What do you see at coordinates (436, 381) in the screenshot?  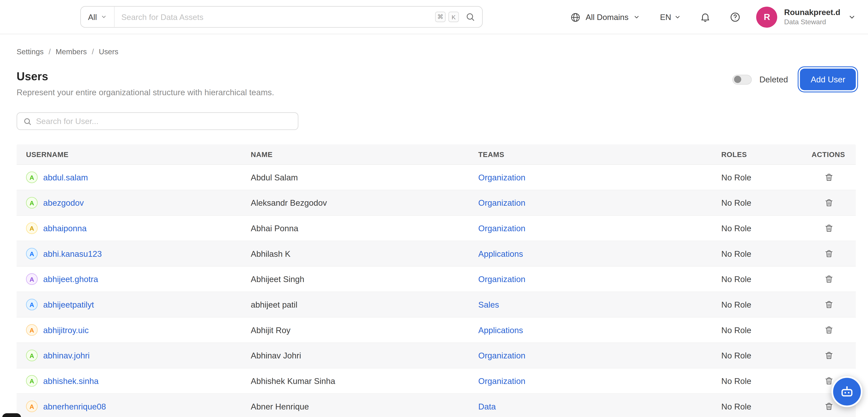 I see `table-row: A abhishek.sinha Abhishek Kumar Sinha Or…` at bounding box center [436, 381].